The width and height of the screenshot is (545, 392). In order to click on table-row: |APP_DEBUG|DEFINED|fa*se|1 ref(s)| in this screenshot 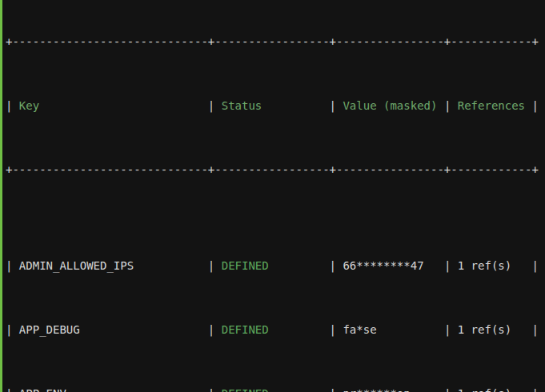, I will do `click(275, 330)`.